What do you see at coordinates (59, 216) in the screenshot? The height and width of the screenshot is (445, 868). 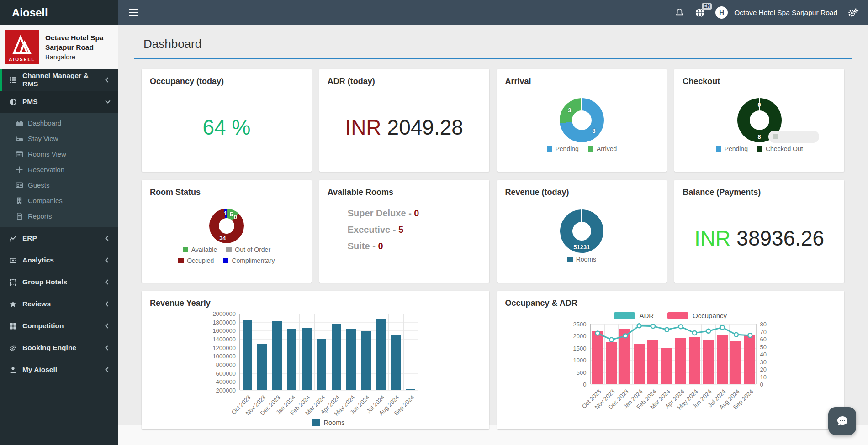 I see `sidebar-item-reports: Reports` at bounding box center [59, 216].